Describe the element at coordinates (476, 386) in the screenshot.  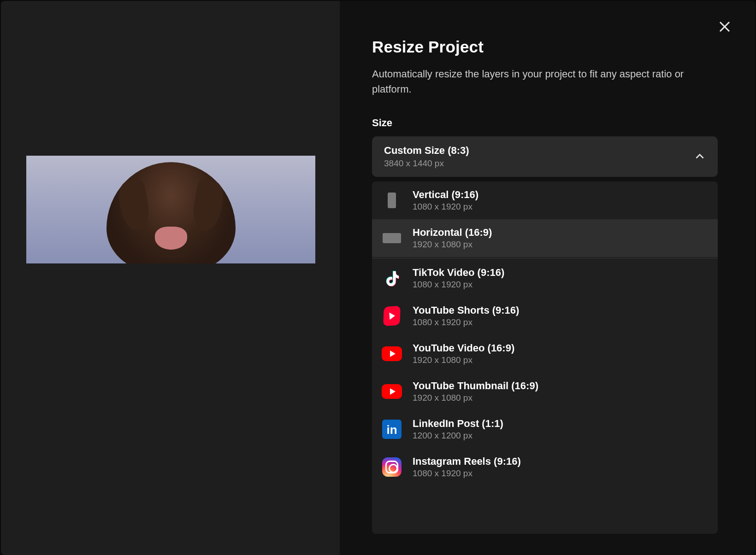
I see `option-title: YouTube Thumbnail (16:9)` at that location.